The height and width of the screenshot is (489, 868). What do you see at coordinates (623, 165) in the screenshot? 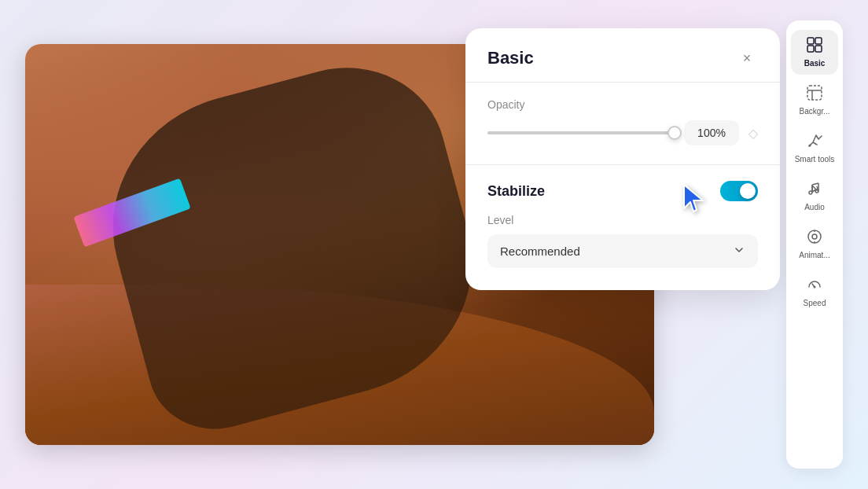
I see `middle-divider` at bounding box center [623, 165].